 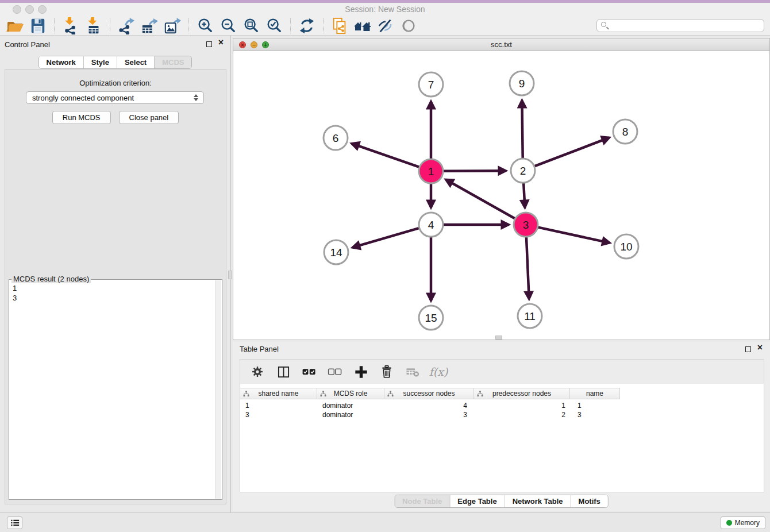 I want to click on table-settings-button, so click(x=257, y=372).